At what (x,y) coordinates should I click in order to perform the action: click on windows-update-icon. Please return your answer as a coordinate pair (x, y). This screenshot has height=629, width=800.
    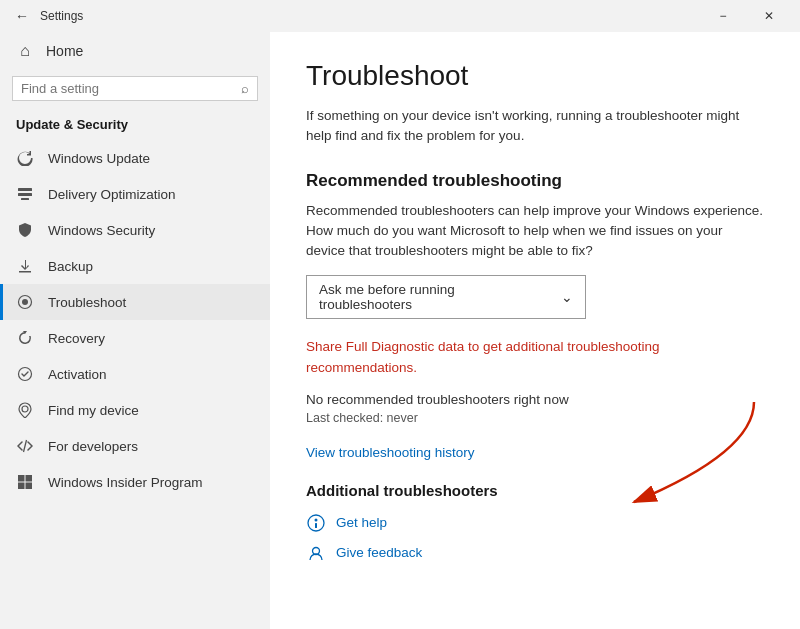
    Looking at the image, I should click on (25, 158).